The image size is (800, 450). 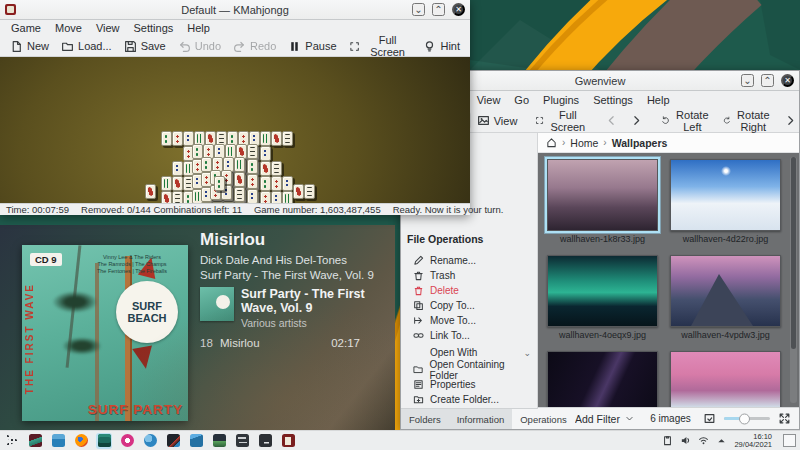 What do you see at coordinates (726, 202) in the screenshot?
I see `thumbnail-item: wallhaven-4d22ro.jpg` at bounding box center [726, 202].